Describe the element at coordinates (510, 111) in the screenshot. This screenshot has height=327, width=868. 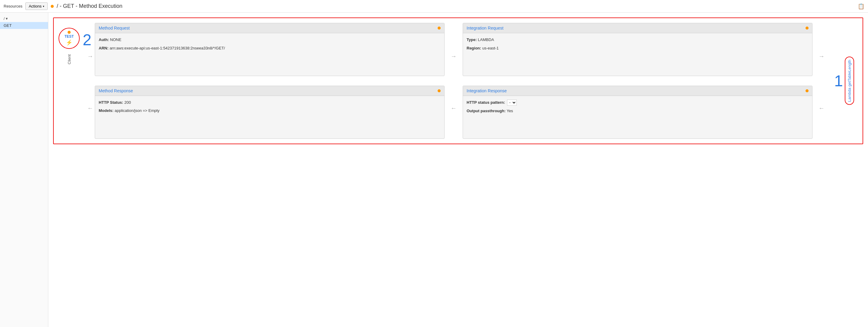
I see `passthrough-value: Yes` at that location.